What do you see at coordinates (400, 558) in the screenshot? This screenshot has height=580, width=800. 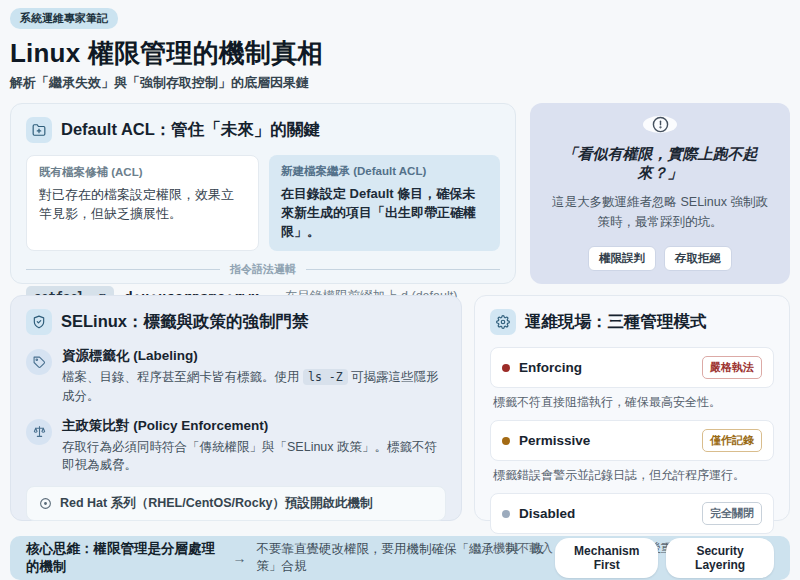 I see `footer-bar: 核心思維：權限管理是分層處理的機制 → 不要靠直覺硬改權限，要用機制確保「繼承」…` at bounding box center [400, 558].